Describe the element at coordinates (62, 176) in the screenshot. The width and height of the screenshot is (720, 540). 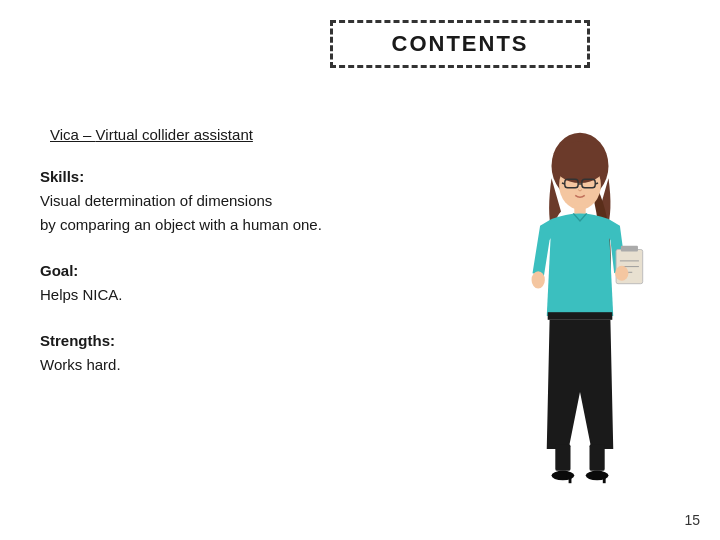
I see `skills-heading: Skills:` at that location.